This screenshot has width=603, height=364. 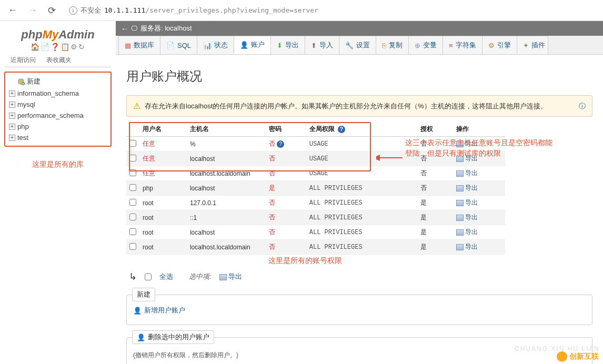 What do you see at coordinates (58, 82) in the screenshot?
I see `new-database: 新建` at bounding box center [58, 82].